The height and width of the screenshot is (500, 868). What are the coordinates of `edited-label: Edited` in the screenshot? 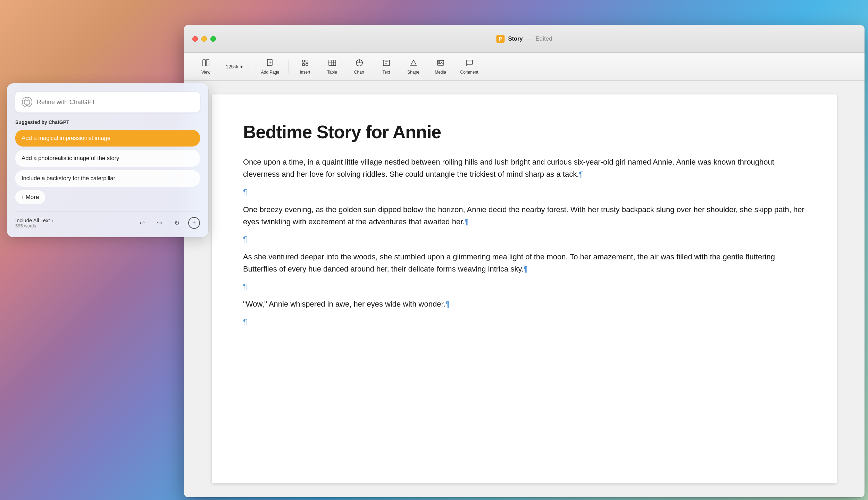 It's located at (544, 39).